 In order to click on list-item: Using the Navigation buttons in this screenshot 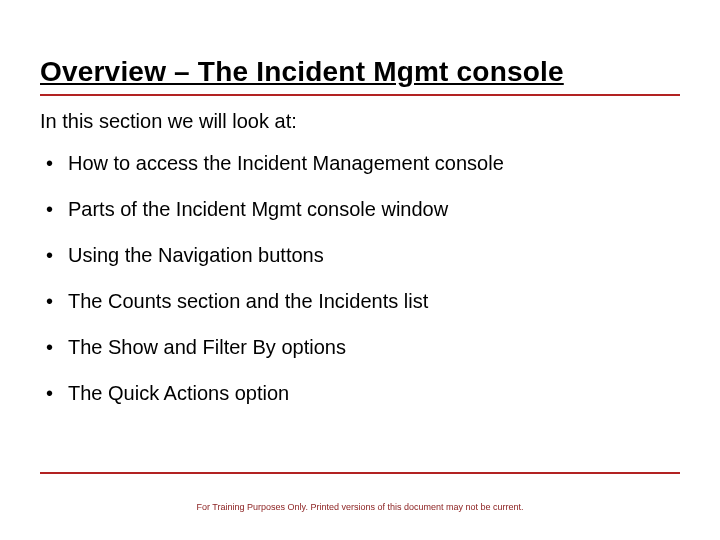, I will do `click(360, 266)`.